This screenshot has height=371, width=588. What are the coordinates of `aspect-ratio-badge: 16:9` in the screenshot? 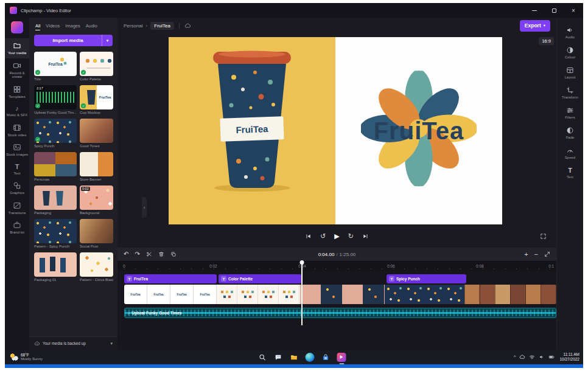 It's located at (547, 41).